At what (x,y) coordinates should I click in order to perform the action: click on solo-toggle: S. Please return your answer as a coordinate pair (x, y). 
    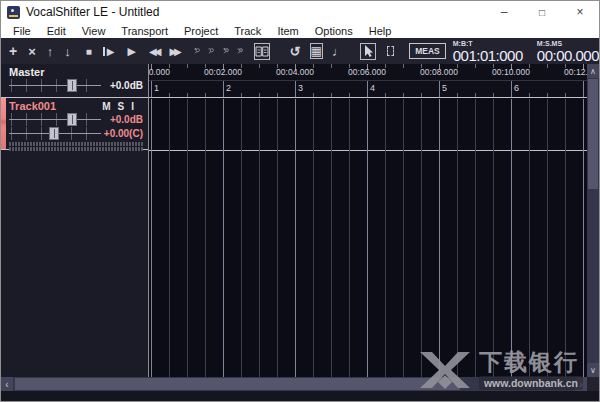
    Looking at the image, I should click on (122, 106).